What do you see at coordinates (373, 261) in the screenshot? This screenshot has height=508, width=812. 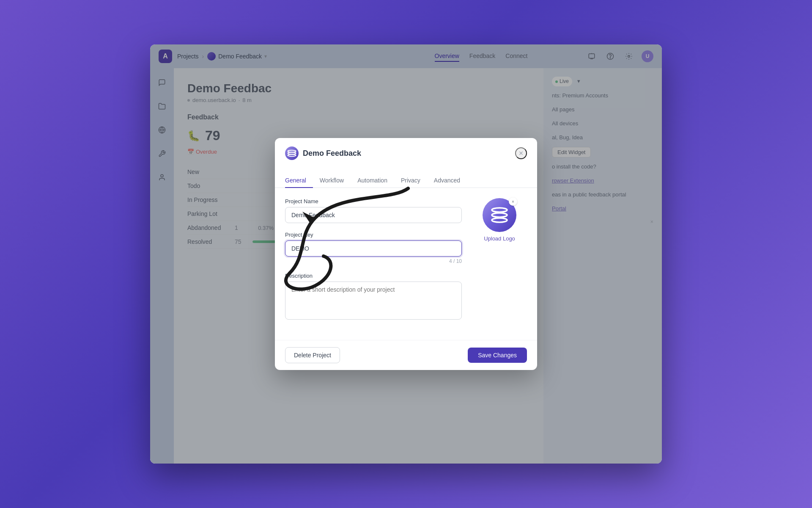 I see `char-count: 4 / 10` at bounding box center [373, 261].